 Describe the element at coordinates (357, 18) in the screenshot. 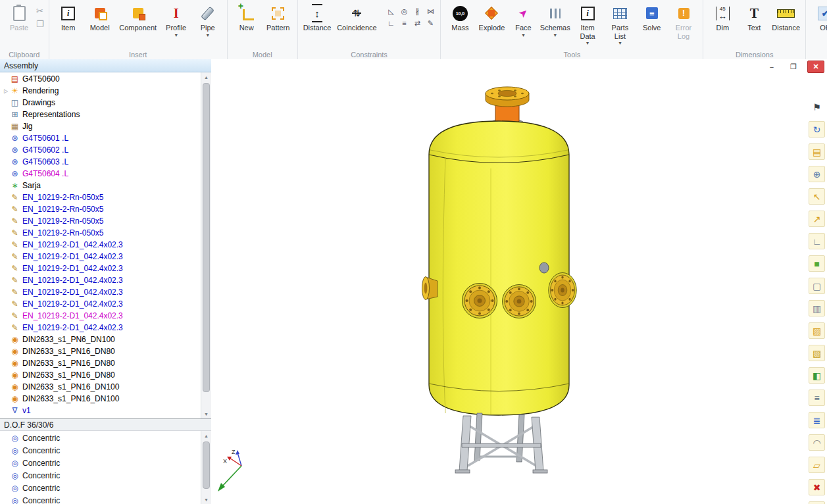

I see `coincidence-button: ⇅ Coincidence` at that location.